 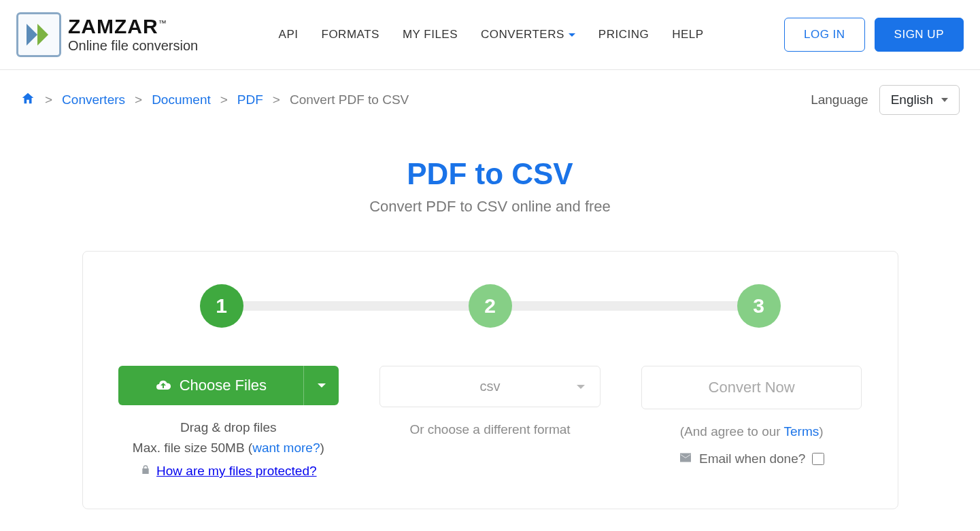 I want to click on email-when-done-row: Email when done?, so click(x=751, y=459).